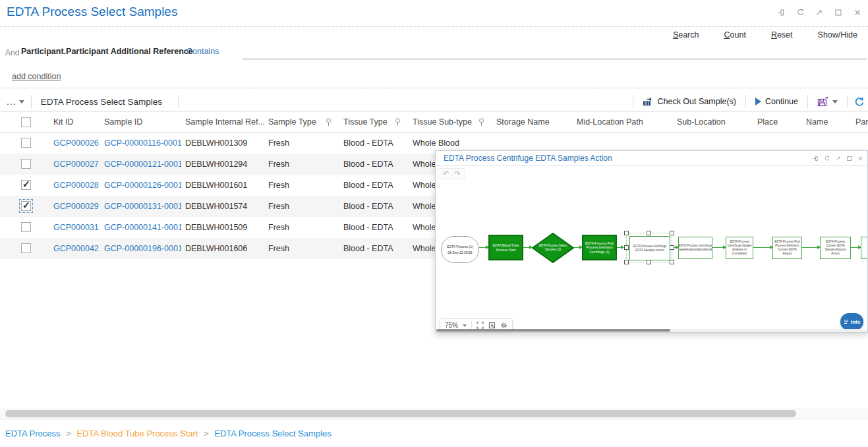 Image resolution: width=868 pixels, height=447 pixels. What do you see at coordinates (460, 249) in the screenshot?
I see `flow-node-start: EDTA Process (1) 08-Sep-22 09:55` at bounding box center [460, 249].